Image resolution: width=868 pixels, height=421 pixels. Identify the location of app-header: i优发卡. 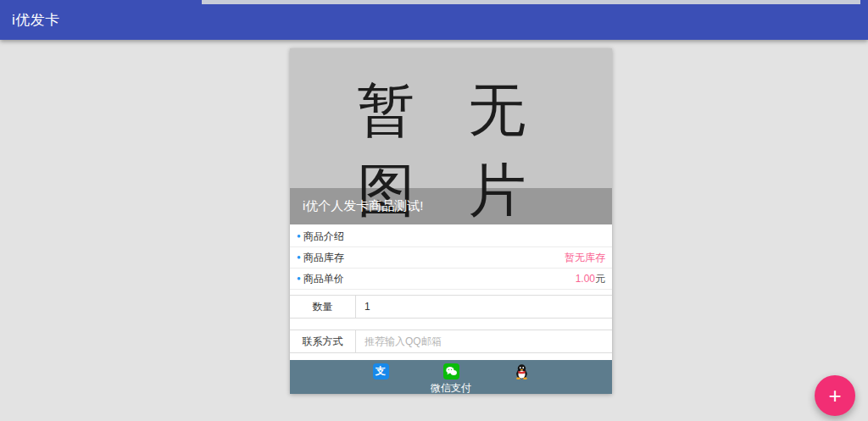
(434, 20).